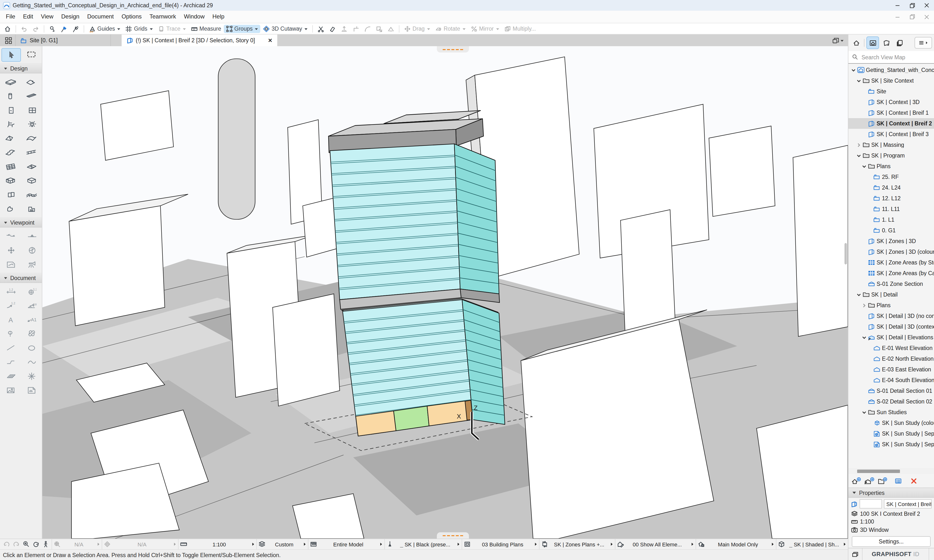 This screenshot has height=560, width=934. I want to click on tool-navigate, so click(11, 250).